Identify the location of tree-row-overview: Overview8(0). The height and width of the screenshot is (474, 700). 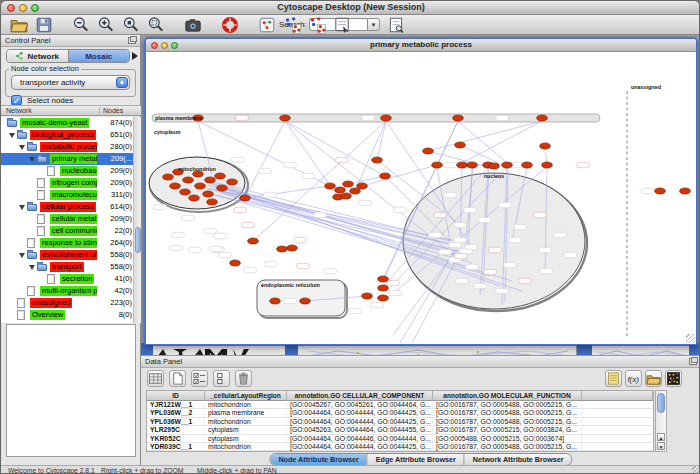
(71, 315).